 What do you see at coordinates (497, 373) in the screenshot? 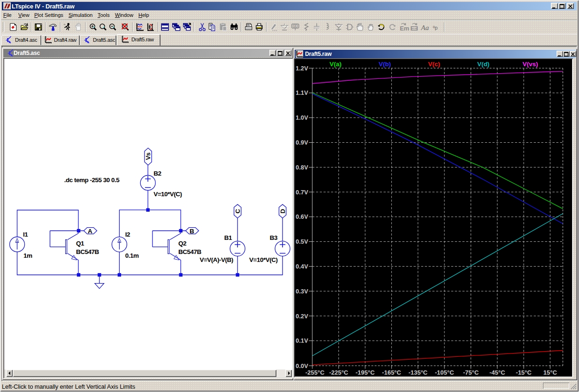
I see `svg-text: -45°C` at bounding box center [497, 373].